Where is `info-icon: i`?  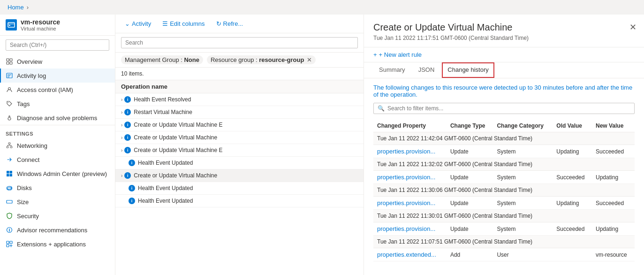
info-icon: i is located at coordinates (132, 163).